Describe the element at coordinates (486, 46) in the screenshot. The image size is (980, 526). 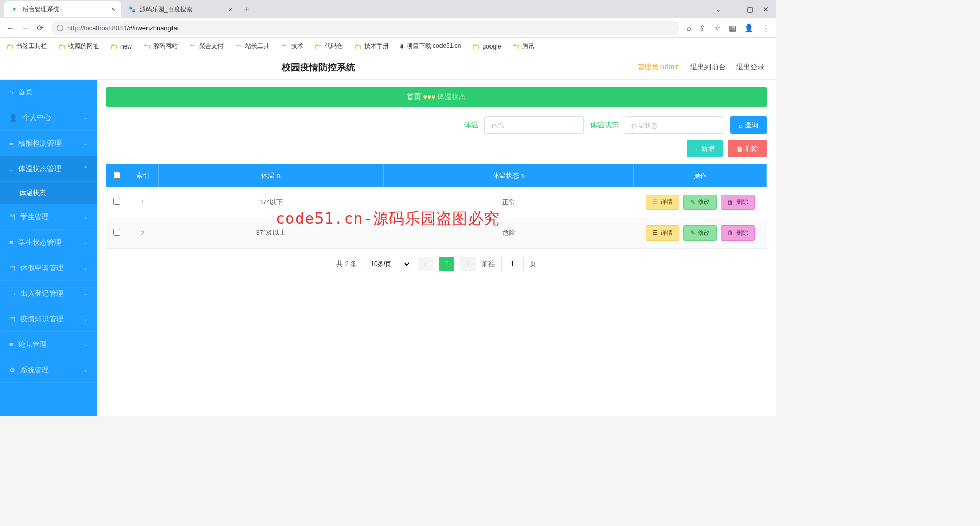
I see `bookmark-item: 🗀google` at that location.